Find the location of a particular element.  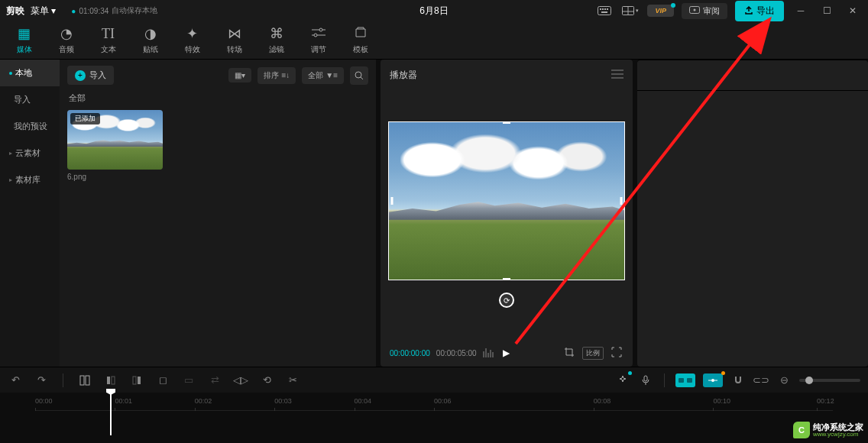

zoom-slider is located at coordinates (830, 380).